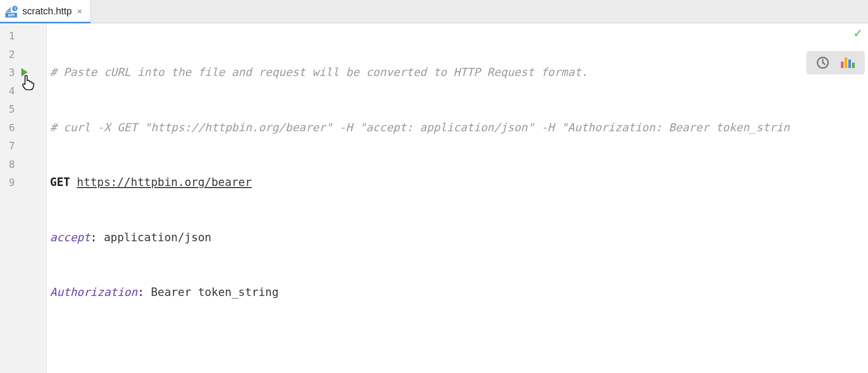 This screenshot has height=373, width=868. Describe the element at coordinates (60, 182) in the screenshot. I see `http-method: GET` at that location.